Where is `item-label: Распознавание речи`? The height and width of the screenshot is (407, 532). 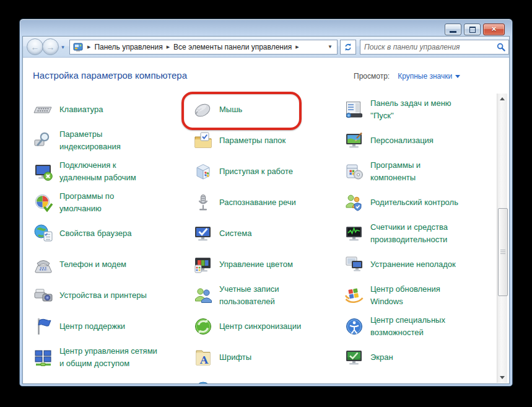 item-label: Распознавание речи is located at coordinates (258, 203).